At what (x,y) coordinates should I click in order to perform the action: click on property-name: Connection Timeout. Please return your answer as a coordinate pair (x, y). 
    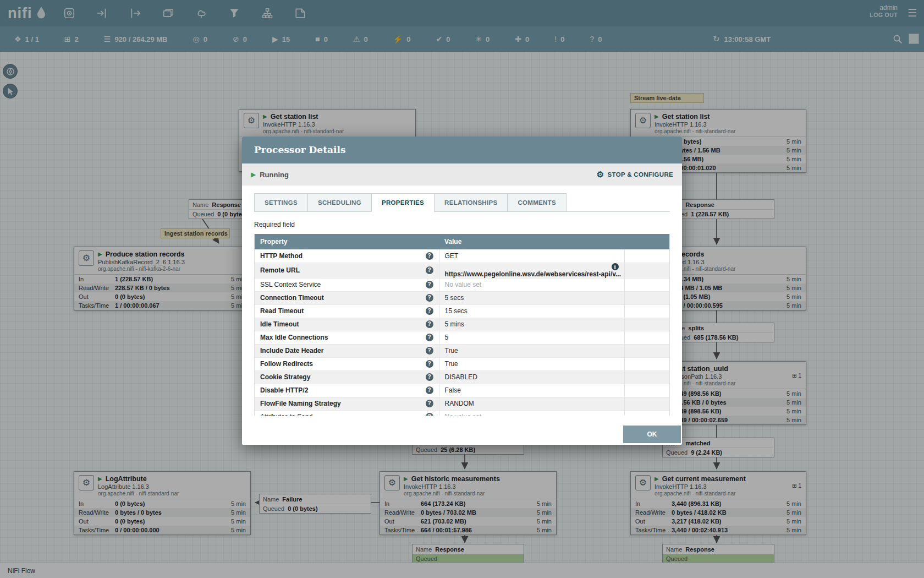
    Looking at the image, I should click on (292, 298).